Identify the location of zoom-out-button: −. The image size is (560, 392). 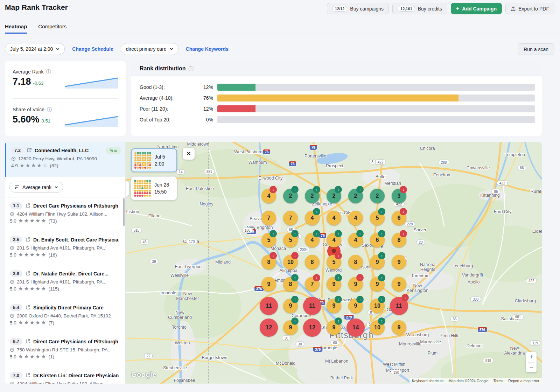
(531, 368).